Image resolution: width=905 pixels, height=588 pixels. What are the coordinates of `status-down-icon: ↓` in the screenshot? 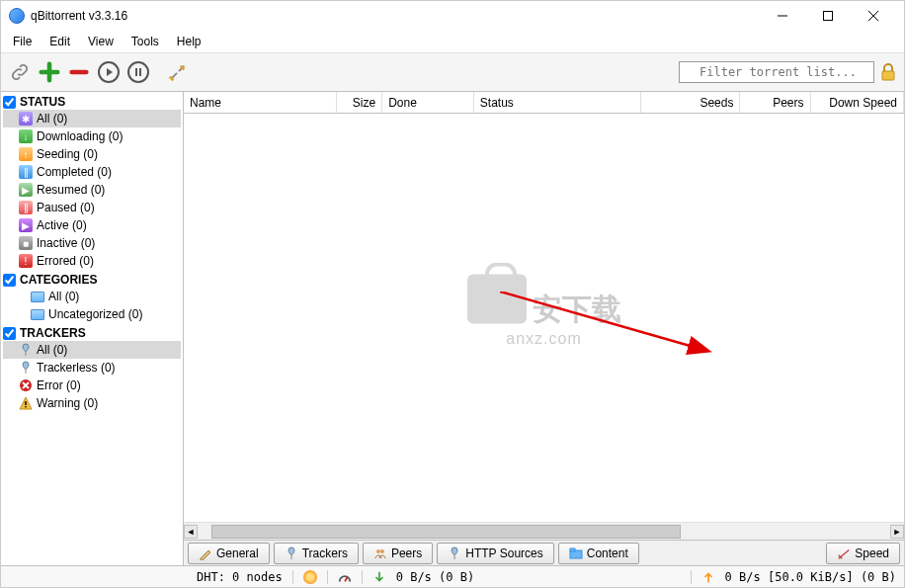 It's located at (26, 136).